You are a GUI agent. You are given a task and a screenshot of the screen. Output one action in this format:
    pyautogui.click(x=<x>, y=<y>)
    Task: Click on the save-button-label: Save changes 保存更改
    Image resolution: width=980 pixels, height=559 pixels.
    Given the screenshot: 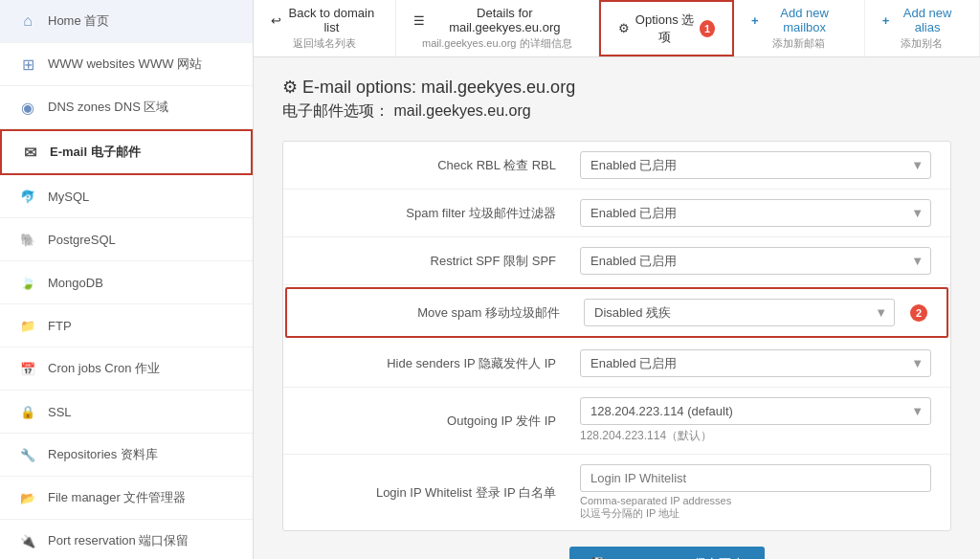 What is the action you would take?
    pyautogui.click(x=678, y=557)
    